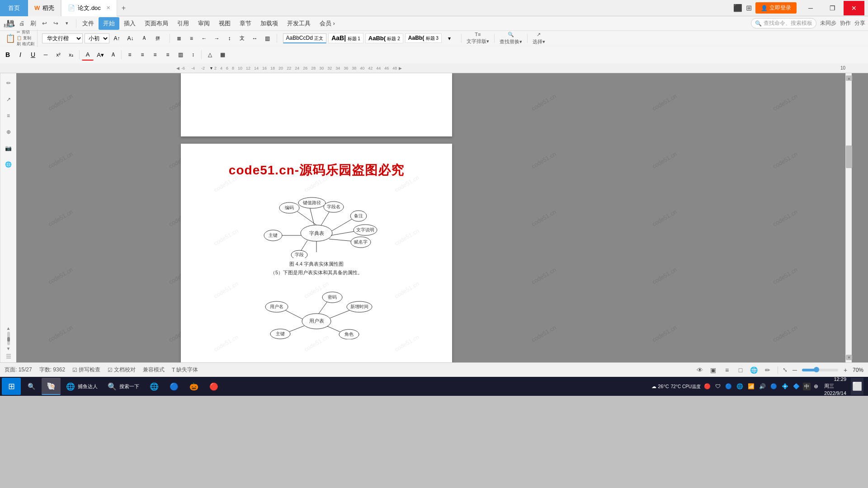  Describe the element at coordinates (108, 8) in the screenshot. I see `close-doc-icon: ✕` at that location.